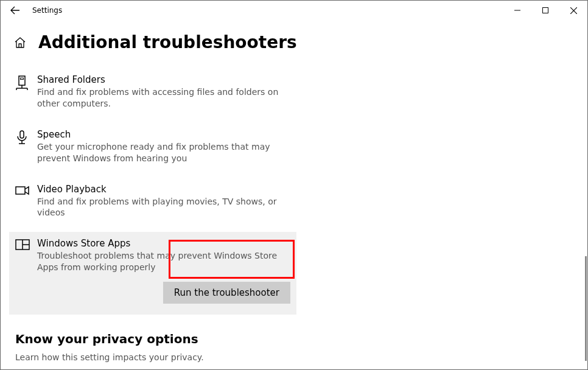 The image size is (588, 370). I want to click on titlebar-title: Settings, so click(47, 10).